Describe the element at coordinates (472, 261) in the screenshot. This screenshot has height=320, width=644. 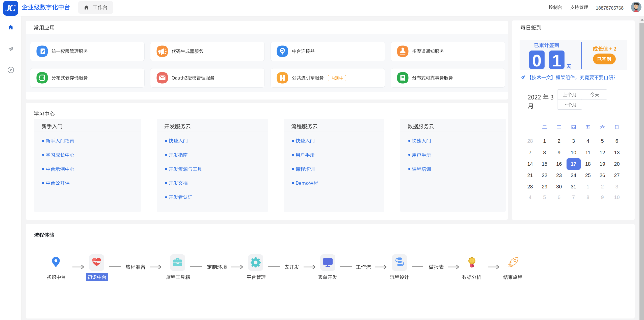
I see `svg-text: 1` at that location.